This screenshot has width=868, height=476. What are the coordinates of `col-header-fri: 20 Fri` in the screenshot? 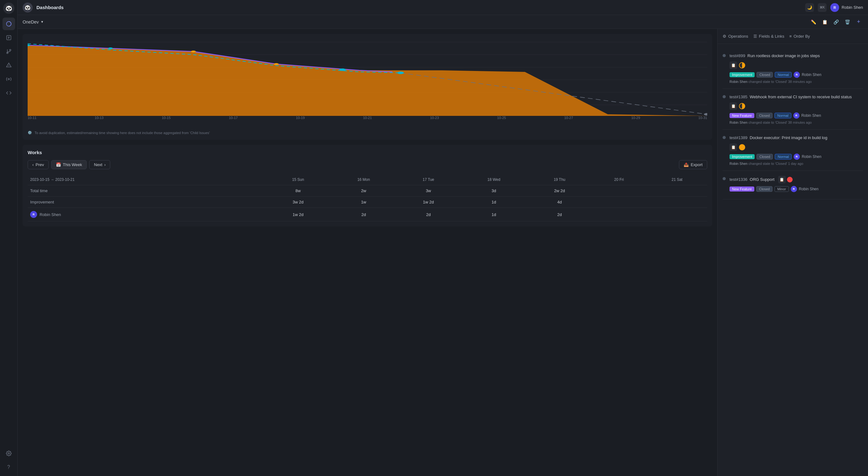 It's located at (619, 180).